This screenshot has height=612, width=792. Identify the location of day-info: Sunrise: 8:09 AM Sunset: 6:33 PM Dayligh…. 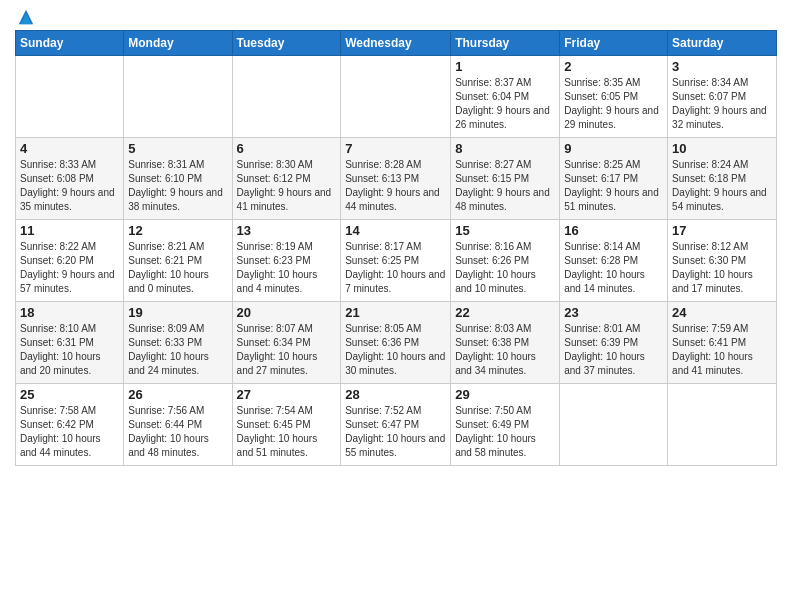
(178, 350).